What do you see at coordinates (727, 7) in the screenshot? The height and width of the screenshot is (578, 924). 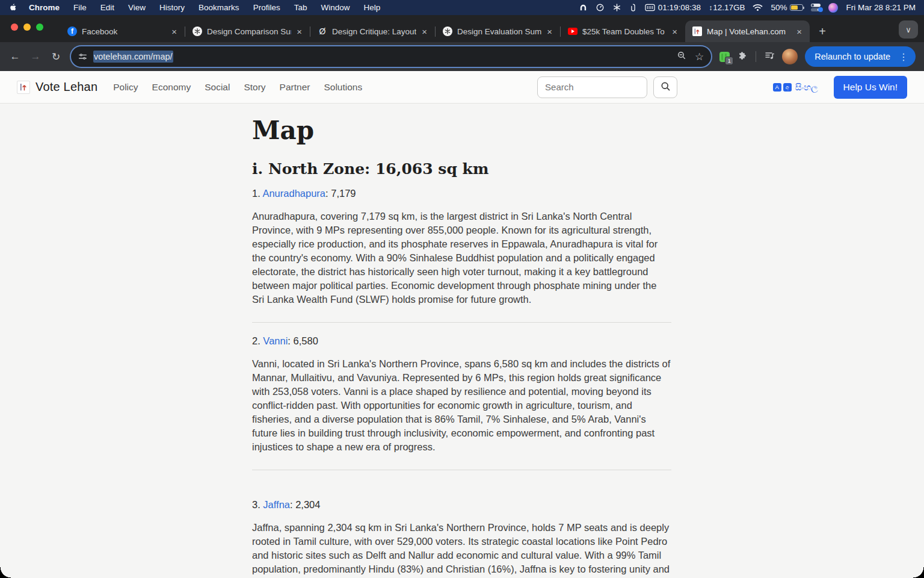 I see `memory-status: ↕ 12.17GB` at bounding box center [727, 7].